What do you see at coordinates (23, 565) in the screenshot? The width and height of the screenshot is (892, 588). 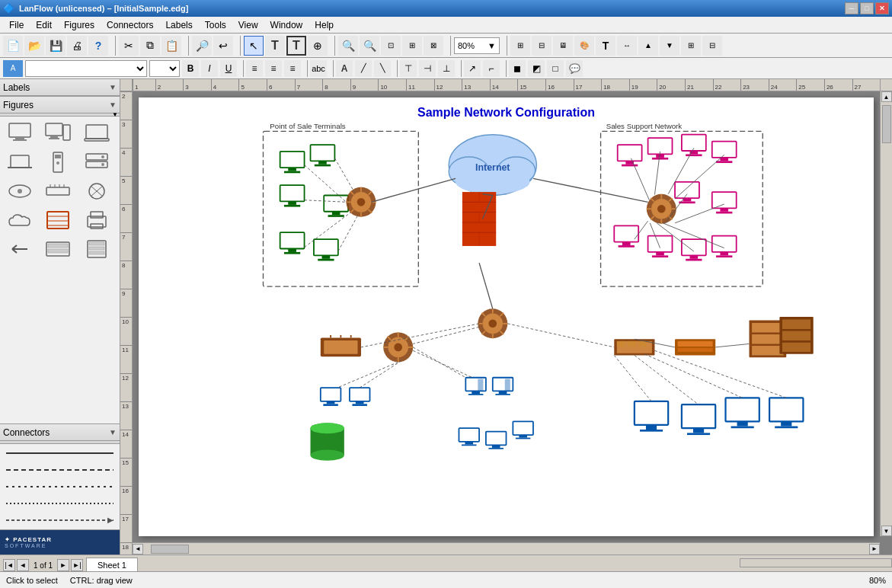 I see `tab-prev-btn: ◄` at bounding box center [23, 565].